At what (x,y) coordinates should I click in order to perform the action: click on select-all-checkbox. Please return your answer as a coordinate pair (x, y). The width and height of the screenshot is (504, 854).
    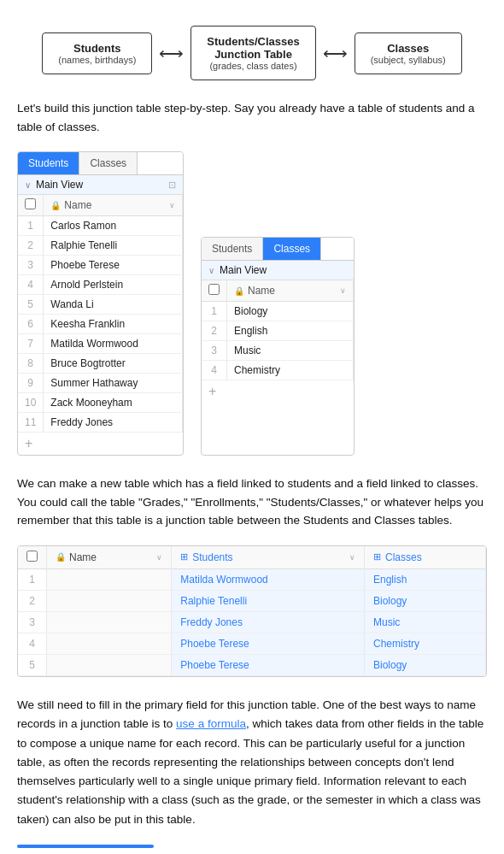
    Looking at the image, I should click on (31, 203).